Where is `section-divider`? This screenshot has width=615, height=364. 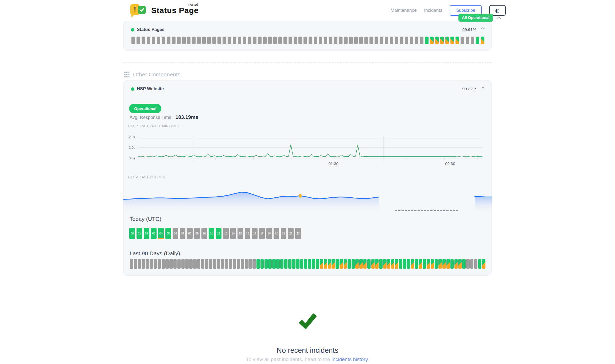
section-divider is located at coordinates (307, 63).